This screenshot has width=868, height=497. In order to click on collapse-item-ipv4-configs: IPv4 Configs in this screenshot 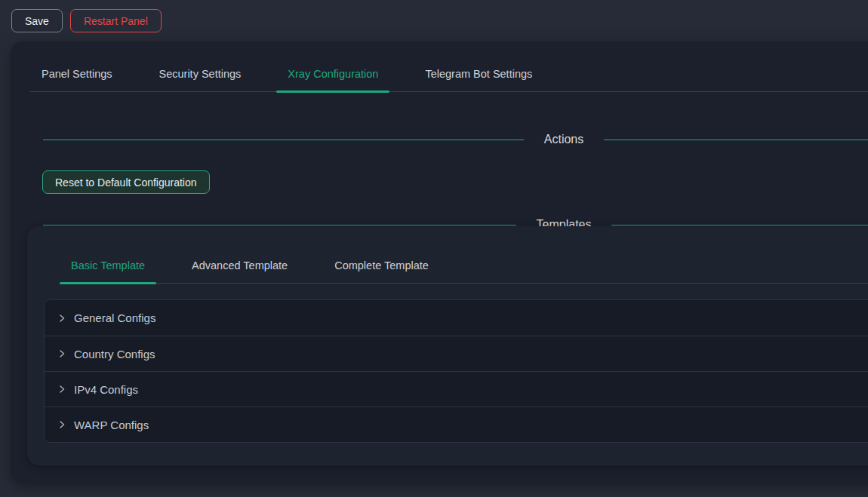, I will do `click(456, 389)`.